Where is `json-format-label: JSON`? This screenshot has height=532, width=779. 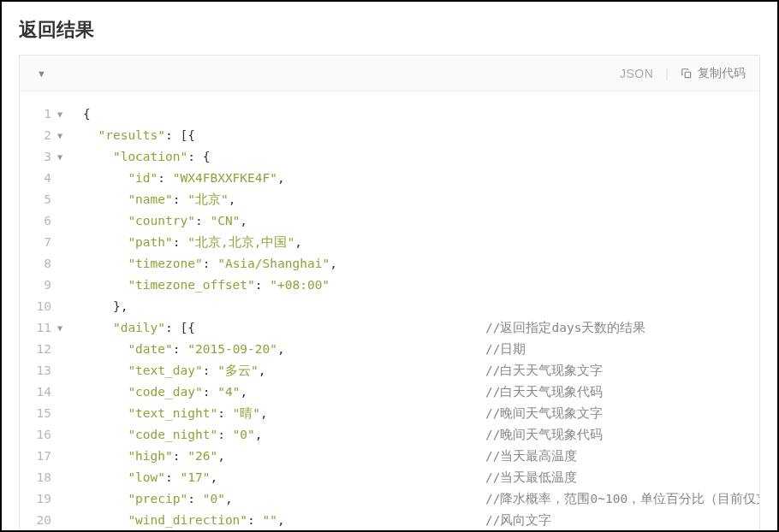 json-format-label: JSON is located at coordinates (637, 74).